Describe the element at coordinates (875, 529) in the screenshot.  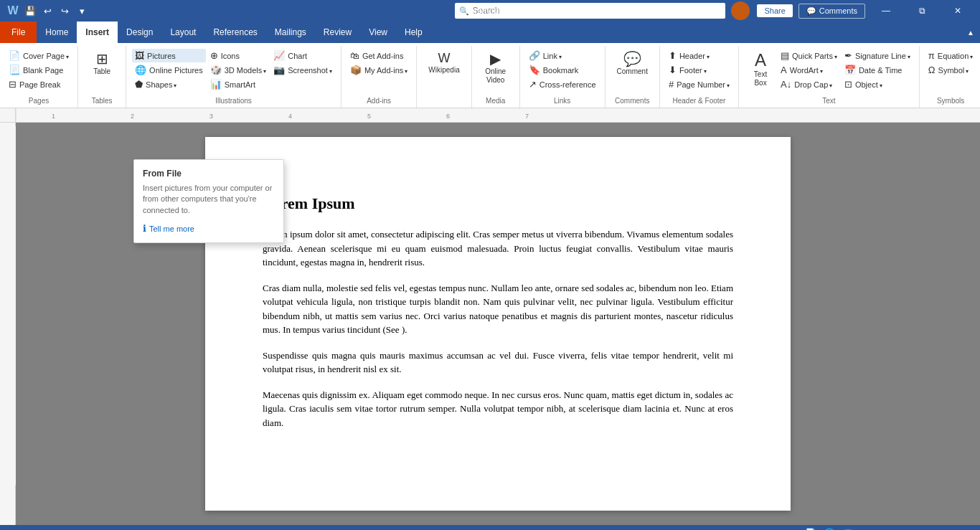
I see `status-right: Focus 📄 🌐 📖 — + 120%` at that location.